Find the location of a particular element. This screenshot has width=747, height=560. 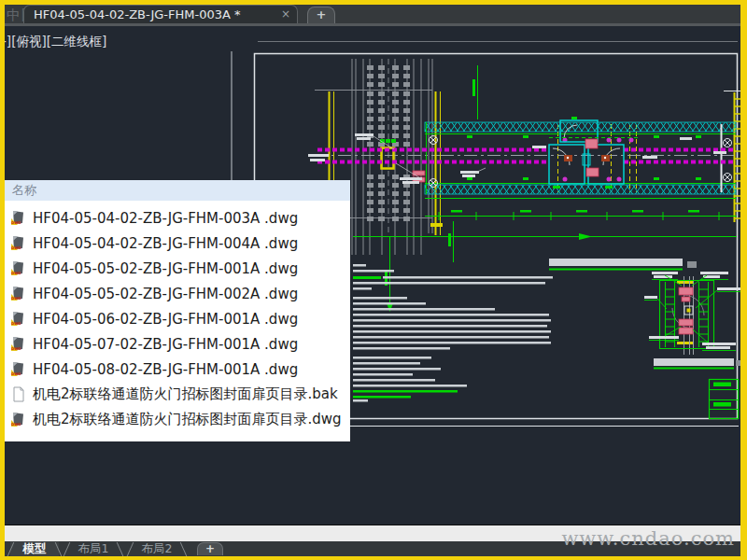

notes-text is located at coordinates (453, 333).